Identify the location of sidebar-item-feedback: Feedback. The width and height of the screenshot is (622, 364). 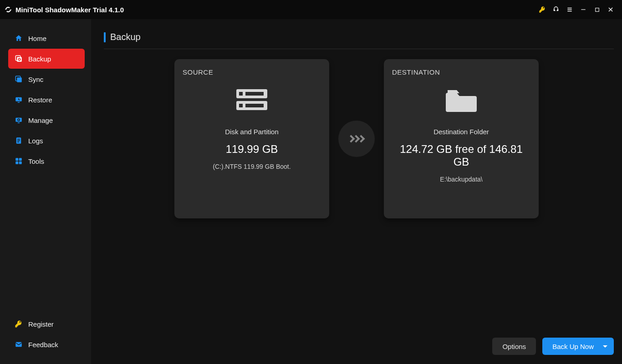
(46, 344).